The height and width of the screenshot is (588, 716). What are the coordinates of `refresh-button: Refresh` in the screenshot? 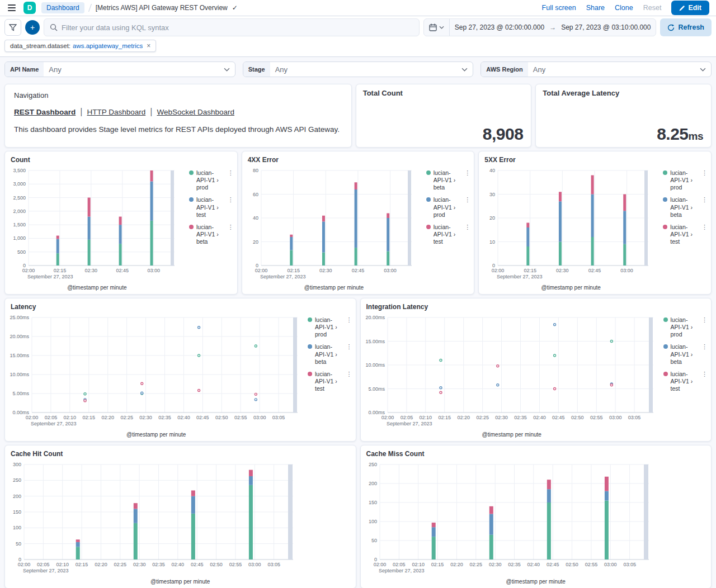 It's located at (686, 27).